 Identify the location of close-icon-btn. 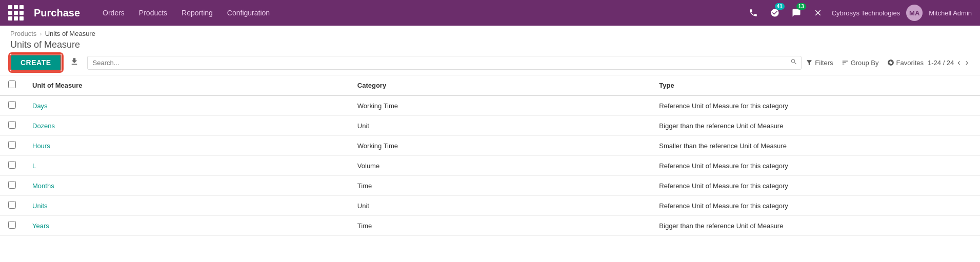
(818, 13).